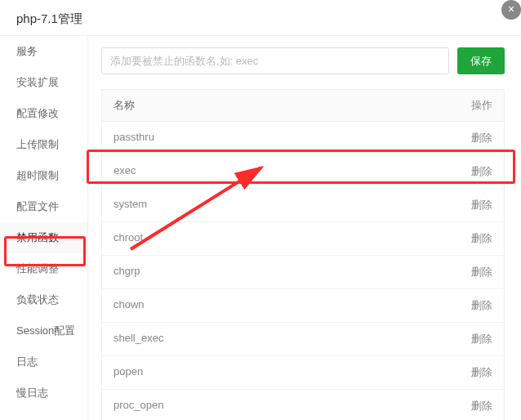  What do you see at coordinates (44, 331) in the screenshot?
I see `sidebar-item: Session配置` at bounding box center [44, 331].